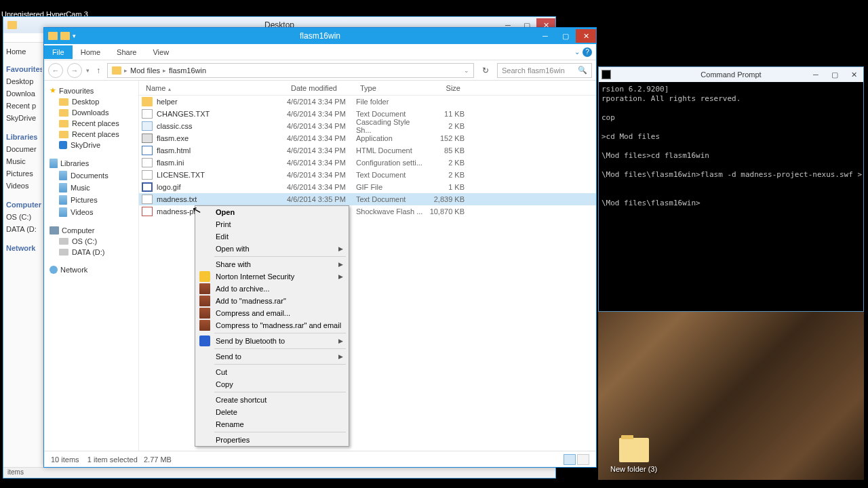 This screenshot has width=868, height=488. Describe the element at coordinates (320, 36) in the screenshot. I see `titlebar: ▾ flasm16win ─ ▢ ✕` at that location.